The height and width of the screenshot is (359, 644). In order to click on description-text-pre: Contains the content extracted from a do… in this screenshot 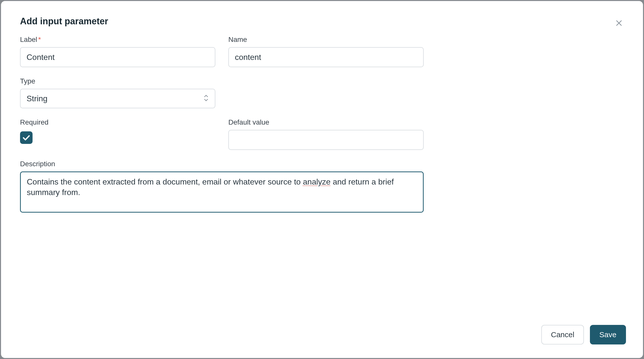, I will do `click(165, 182)`.